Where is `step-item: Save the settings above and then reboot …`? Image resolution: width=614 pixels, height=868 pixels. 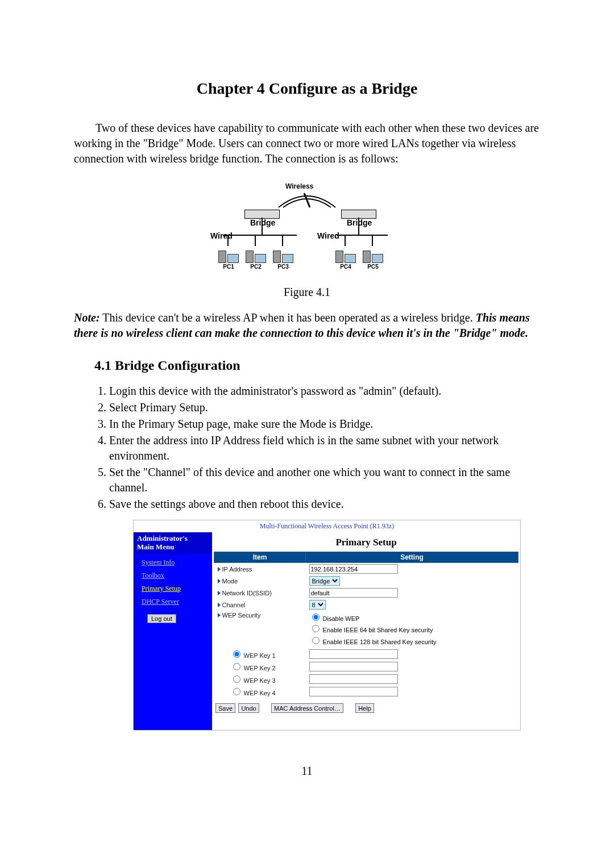 step-item: Save the settings above and then reboot … is located at coordinates (325, 504).